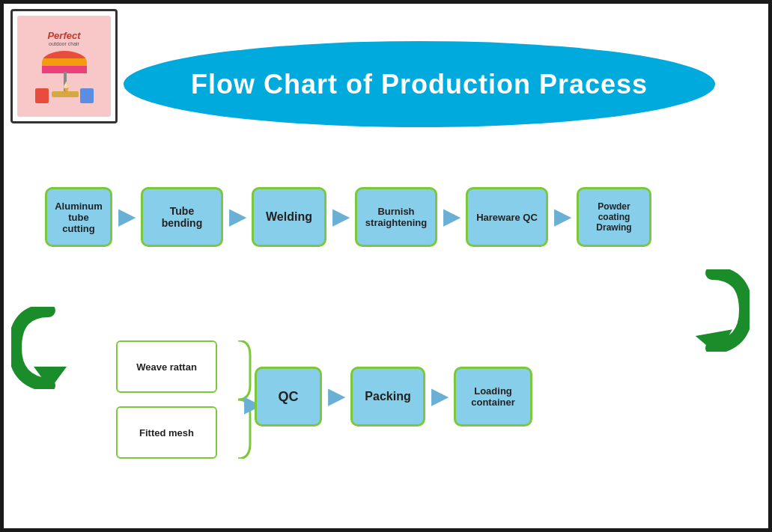 Image resolution: width=772 pixels, height=532 pixels. I want to click on bracket-items: Weave rattan Fitted mesh, so click(181, 400).